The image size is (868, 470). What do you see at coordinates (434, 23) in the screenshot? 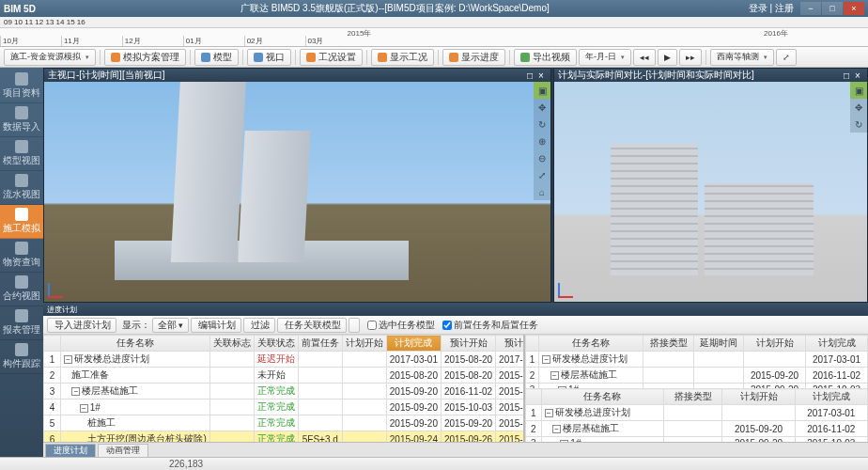
I see `date-picker-strip: 09 10 11 12 13 14 15 16` at bounding box center [434, 23].